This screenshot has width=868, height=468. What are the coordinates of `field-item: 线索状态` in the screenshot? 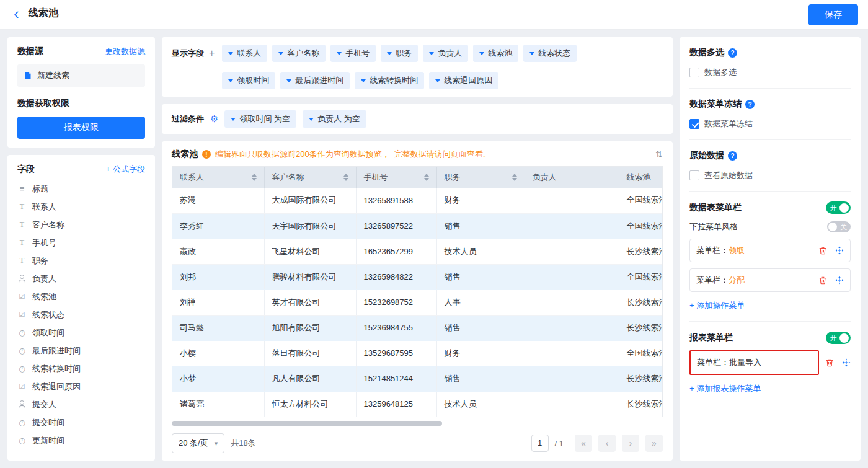 It's located at (81, 315).